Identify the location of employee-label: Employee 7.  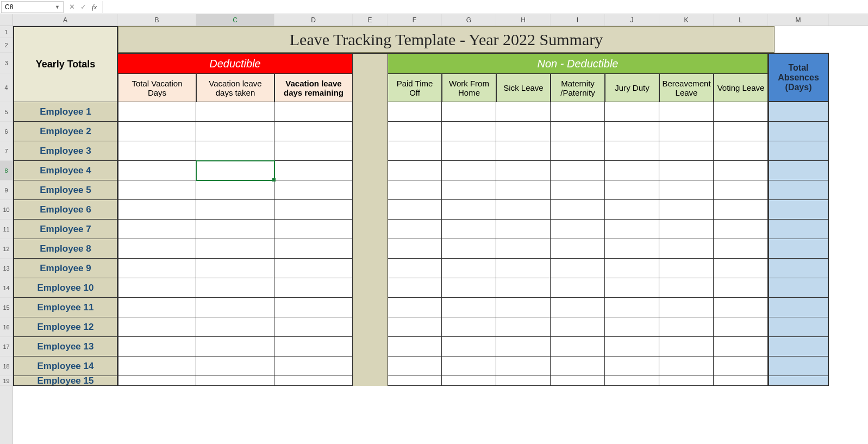
(65, 229).